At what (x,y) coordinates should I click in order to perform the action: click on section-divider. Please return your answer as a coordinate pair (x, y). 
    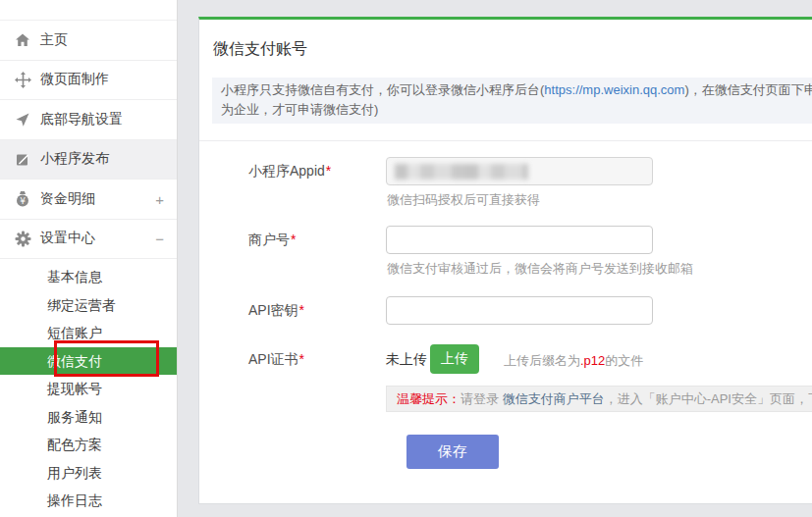
    Looking at the image, I should click on (506, 141).